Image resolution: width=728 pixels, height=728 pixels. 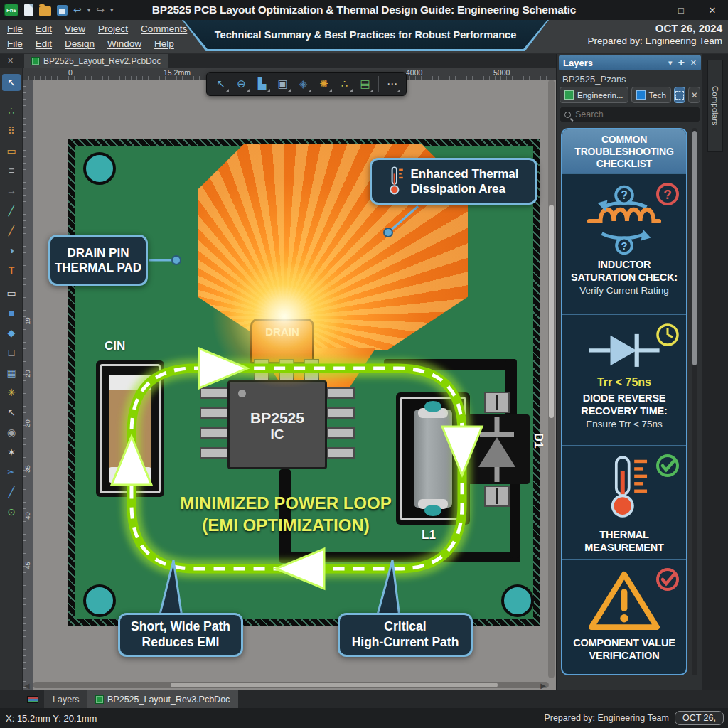 I want to click on document-tab-bar: ✕ BP2525_Layout_Rev2.PcbDoc, so click(x=278, y=61).